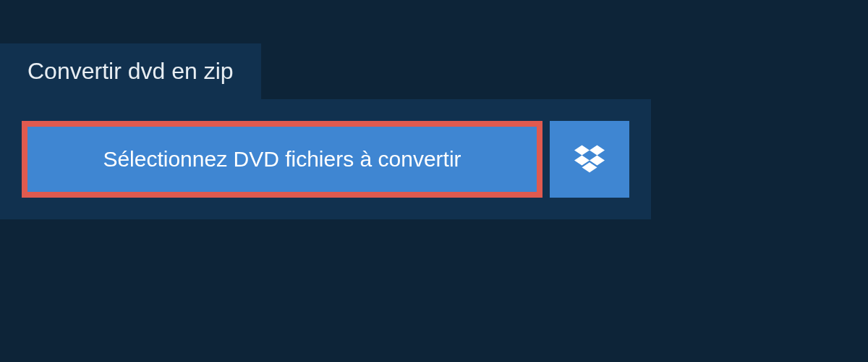 Image resolution: width=868 pixels, height=362 pixels. I want to click on select-files-label: Sélectionnez DVD fichiers à convertir, so click(282, 159).